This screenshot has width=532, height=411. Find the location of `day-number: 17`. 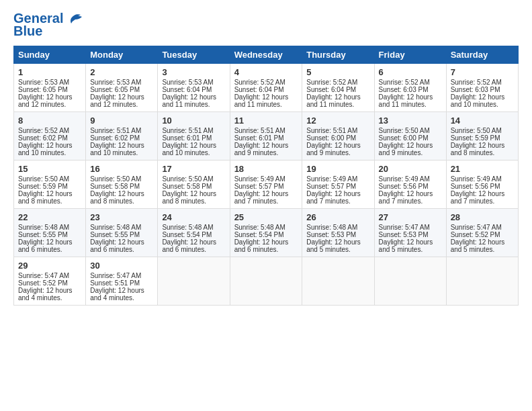

day-number: 17 is located at coordinates (193, 169).